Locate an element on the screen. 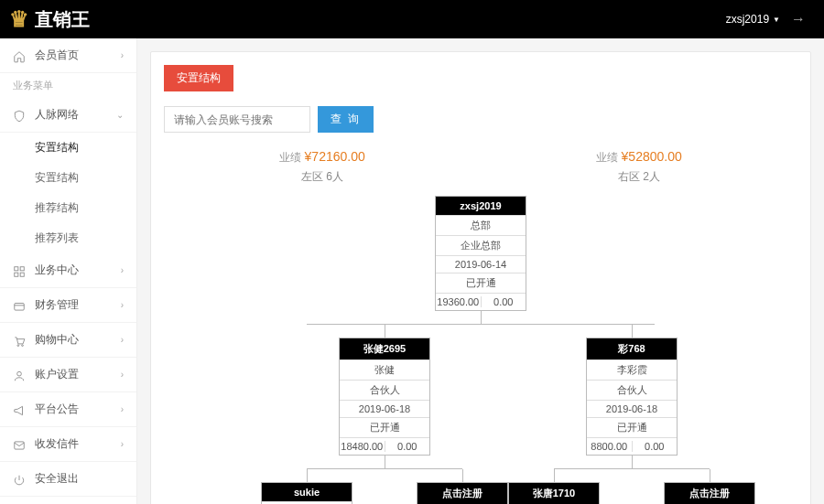 The height and width of the screenshot is (504, 824). tree-node-left: 张健2695张健合伙人2019-06-18已开通18480.000.00 is located at coordinates (385, 397).